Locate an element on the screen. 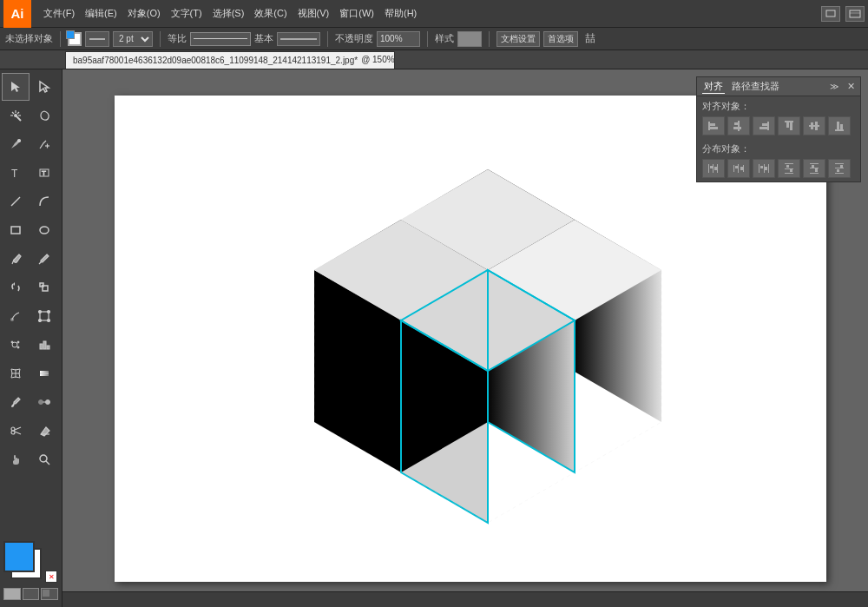 The width and height of the screenshot is (868, 607). paintbrush-tool is located at coordinates (16, 259).